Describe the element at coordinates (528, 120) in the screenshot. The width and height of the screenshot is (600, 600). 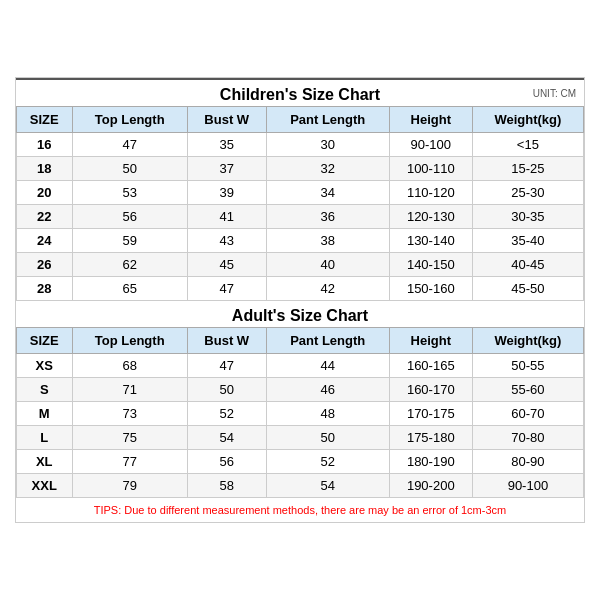
I see `col-weight: Weight(kg)` at that location.